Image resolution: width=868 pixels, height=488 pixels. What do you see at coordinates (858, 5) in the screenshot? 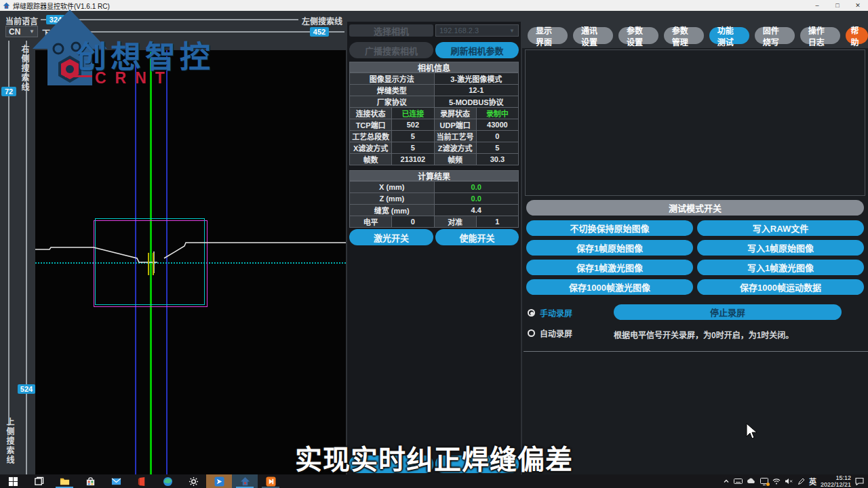
I see `close-icon: ✕` at bounding box center [858, 5].